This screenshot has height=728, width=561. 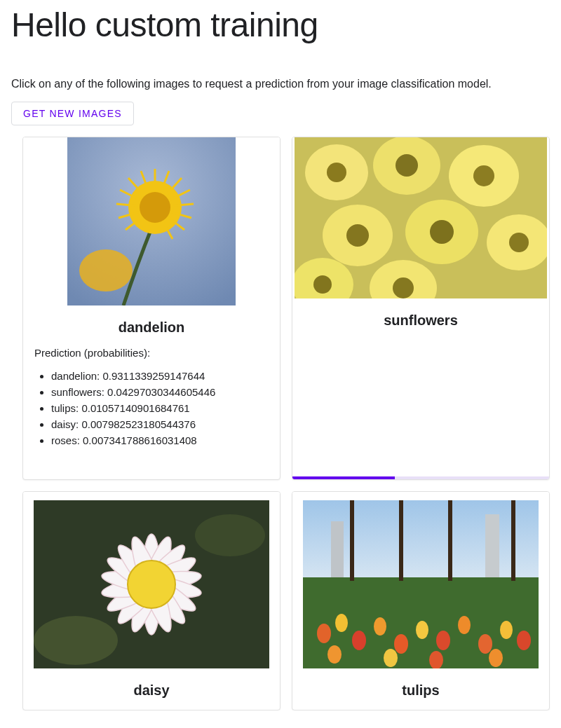 I want to click on daisy-image, so click(x=151, y=584).